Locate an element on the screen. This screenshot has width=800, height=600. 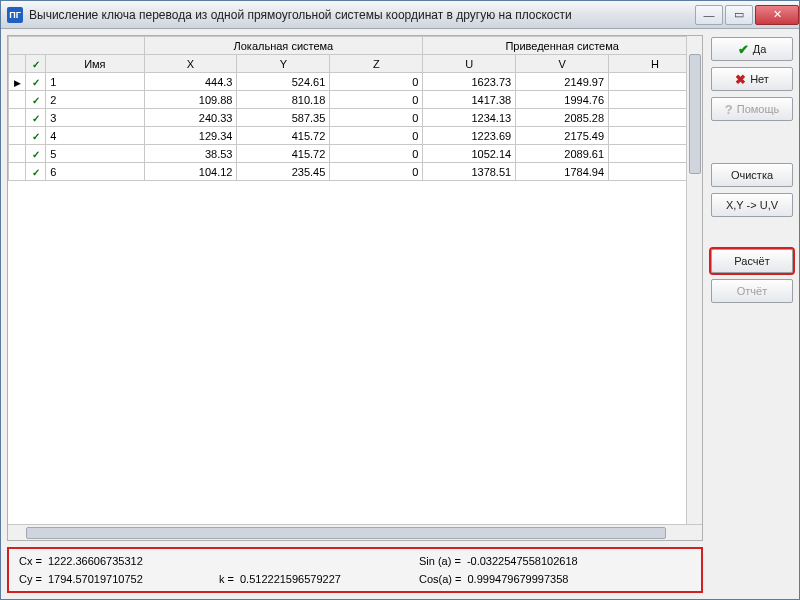
k-label: k = is located at coordinates (226, 579).